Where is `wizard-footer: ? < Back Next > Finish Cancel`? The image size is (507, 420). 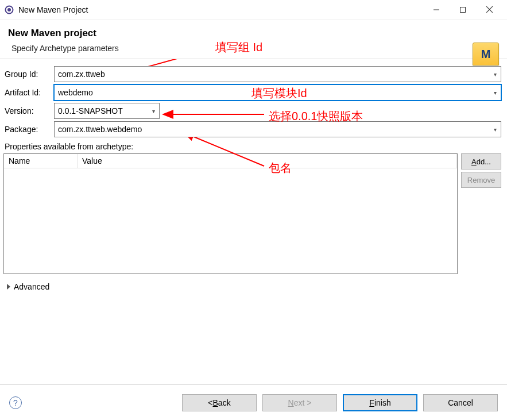
wizard-footer: ? < Back Next > Finish Cancel is located at coordinates (254, 402).